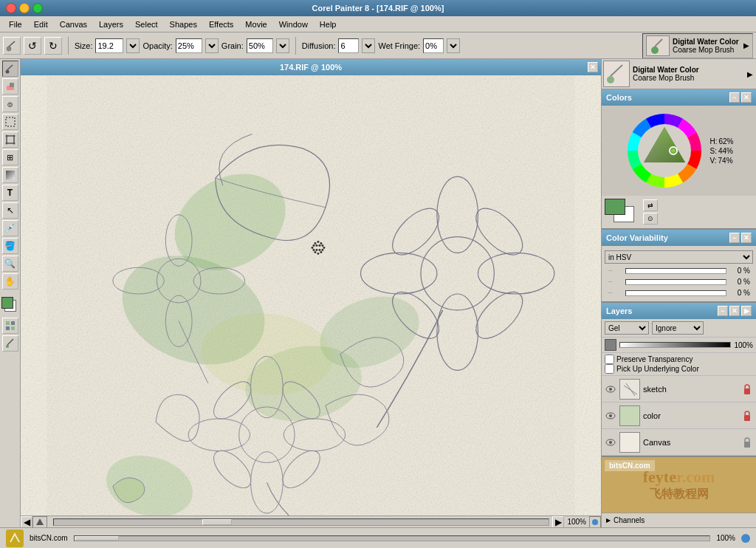 The image size is (756, 548). What do you see at coordinates (10, 104) in the screenshot?
I see `lasso-tool: ⌾` at bounding box center [10, 104].